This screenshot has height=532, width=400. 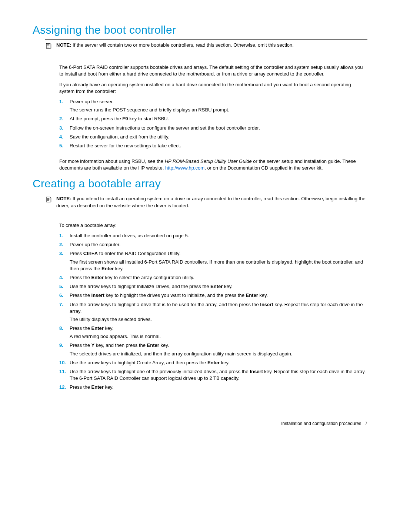 I want to click on list-item: 4. Save the configuration, and exit from…, so click(x=213, y=137).